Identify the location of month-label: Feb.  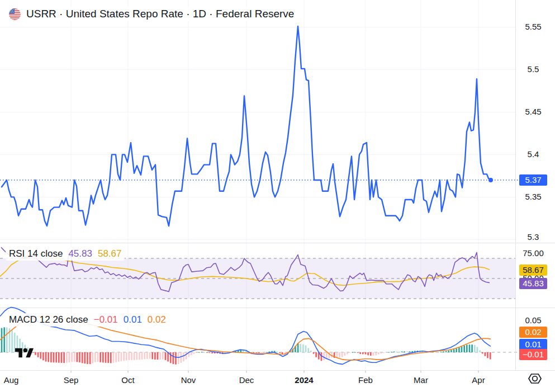
(366, 380).